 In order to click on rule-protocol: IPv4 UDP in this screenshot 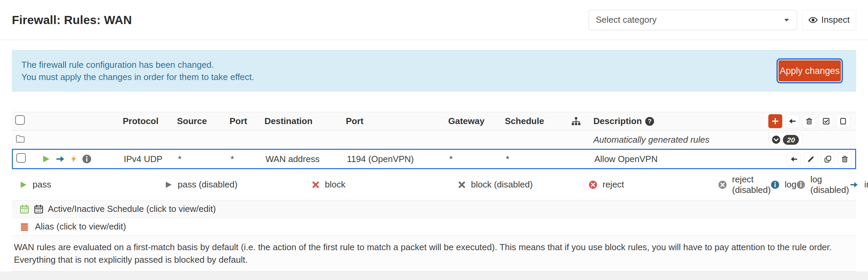, I will do `click(147, 159)`.